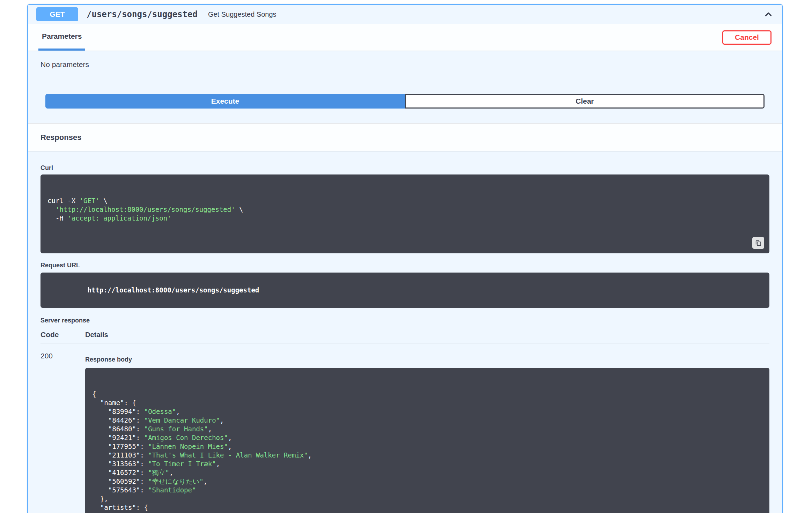 This screenshot has width=812, height=513. Describe the element at coordinates (142, 14) in the screenshot. I see `endpoint-path: /users/songs/suggested` at that location.